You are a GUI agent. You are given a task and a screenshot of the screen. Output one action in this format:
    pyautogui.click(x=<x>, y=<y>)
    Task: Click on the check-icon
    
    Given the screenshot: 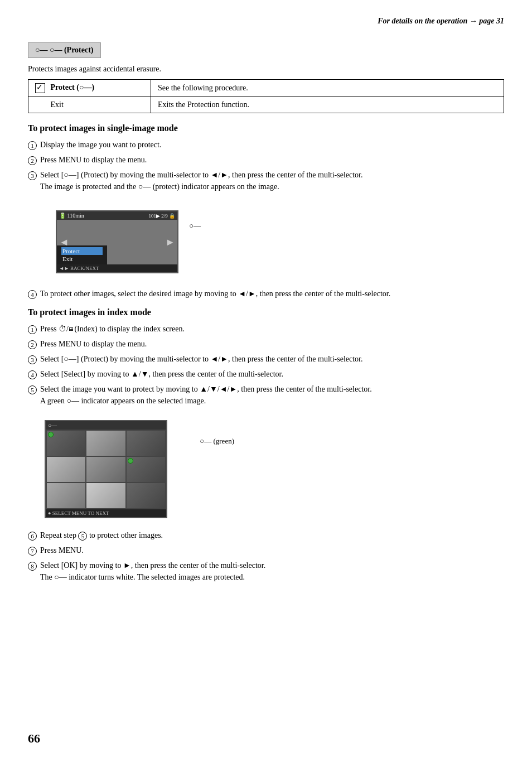 What is the action you would take?
    pyautogui.click(x=40, y=88)
    